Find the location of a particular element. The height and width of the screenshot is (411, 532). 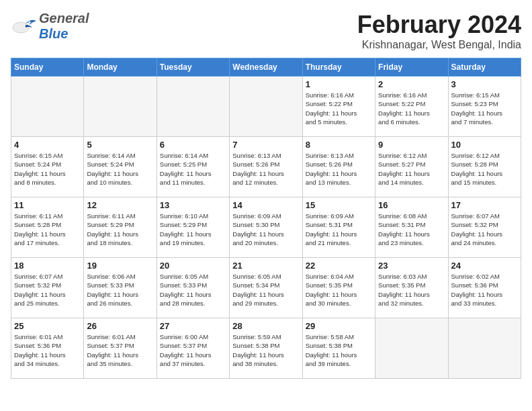

day-number: 17 is located at coordinates (485, 205).